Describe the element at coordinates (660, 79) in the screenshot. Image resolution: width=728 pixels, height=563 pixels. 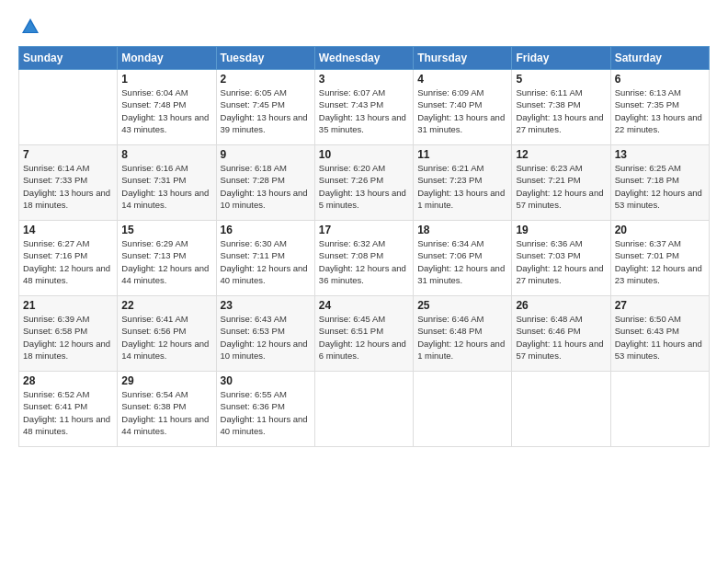
I see `day-number: 6` at that location.